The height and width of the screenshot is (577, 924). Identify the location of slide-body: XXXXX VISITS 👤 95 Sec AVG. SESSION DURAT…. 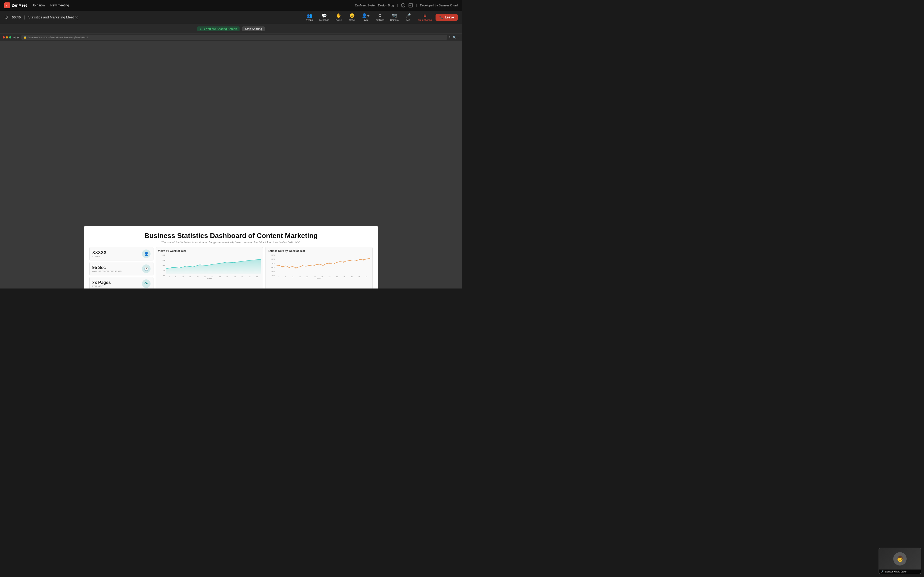
(231, 268).